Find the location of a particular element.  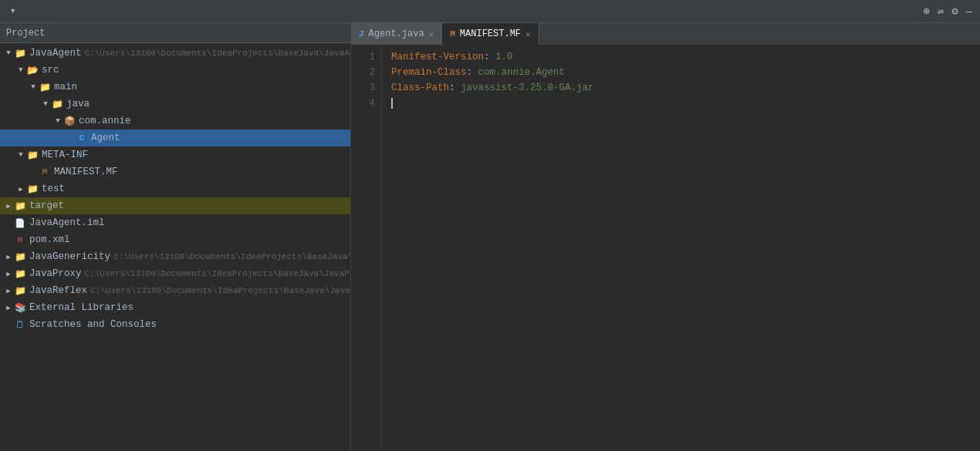

code-key: Class-Path is located at coordinates (420, 88).